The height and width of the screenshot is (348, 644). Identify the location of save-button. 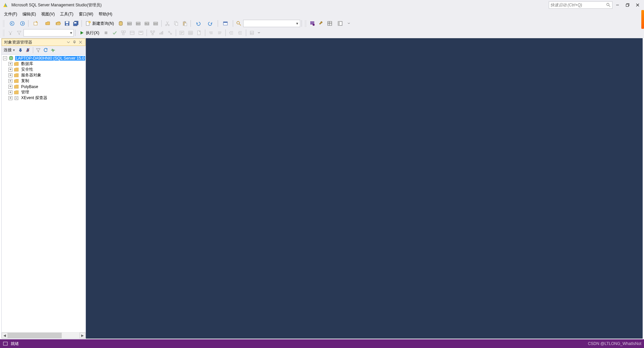
(67, 23).